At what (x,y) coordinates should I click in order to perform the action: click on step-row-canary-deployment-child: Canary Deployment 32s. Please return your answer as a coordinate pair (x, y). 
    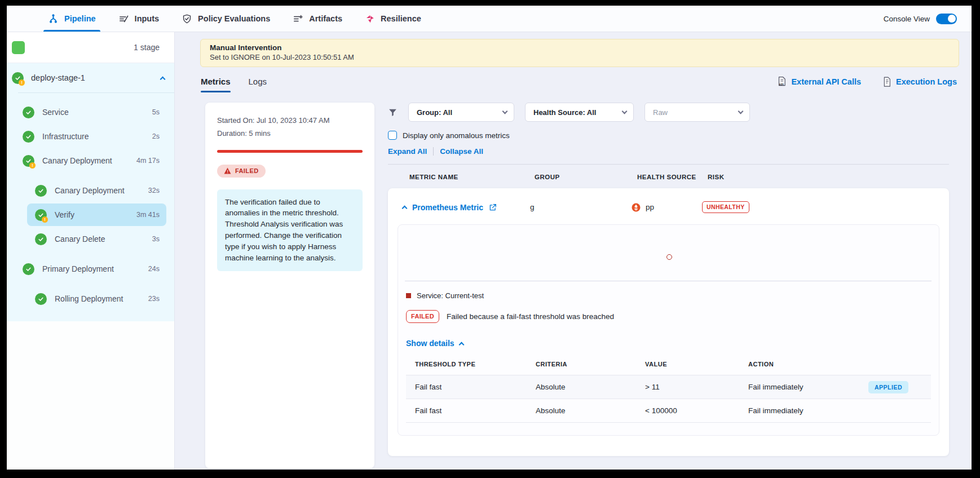
    Looking at the image, I should click on (90, 191).